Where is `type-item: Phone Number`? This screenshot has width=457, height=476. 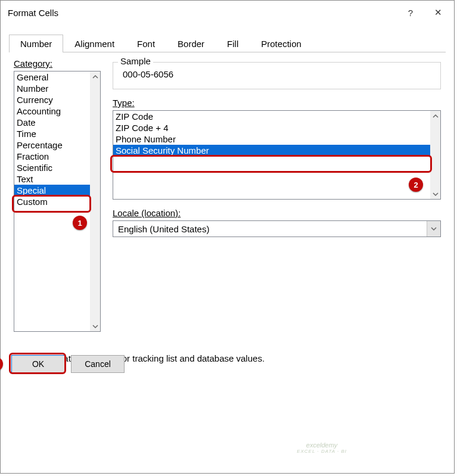 type-item: Phone Number is located at coordinates (272, 139).